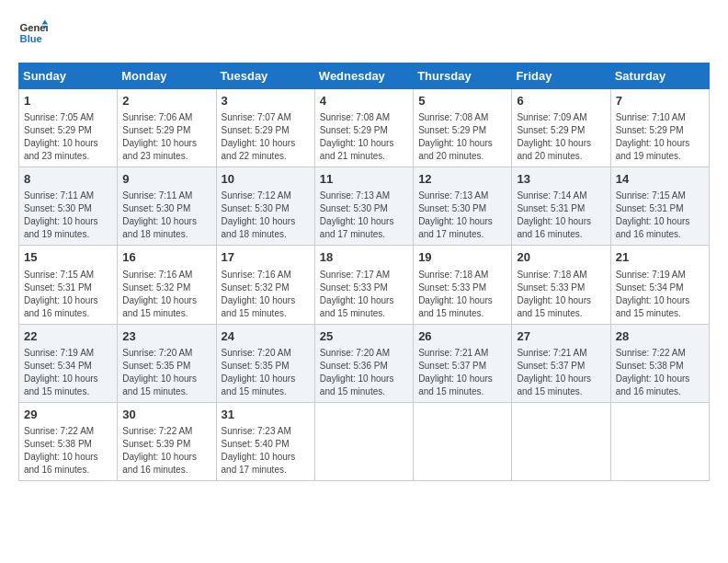  I want to click on calendar-cell: 26Sunrise: 7:21 AM Sunset: 5:37 PM Dayli…, so click(463, 362).